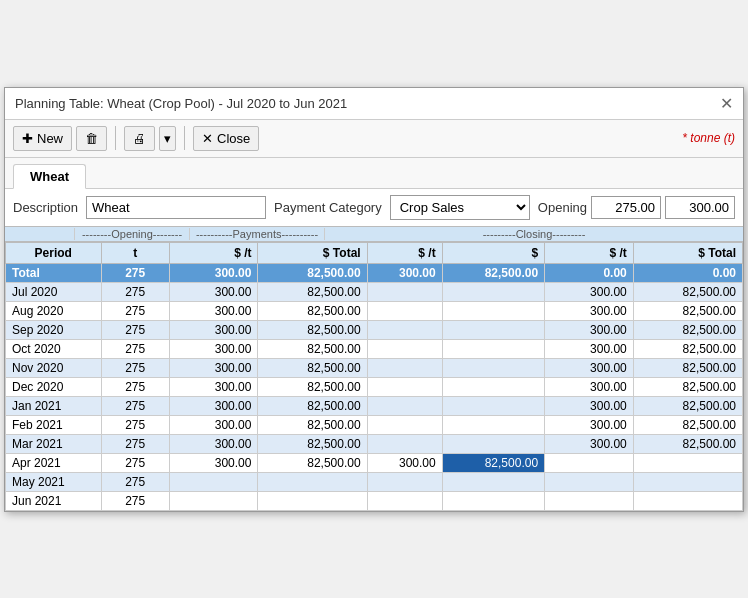  I want to click on table-row: Total275300.0082,500.00300.0082,500.000.…, so click(374, 272).